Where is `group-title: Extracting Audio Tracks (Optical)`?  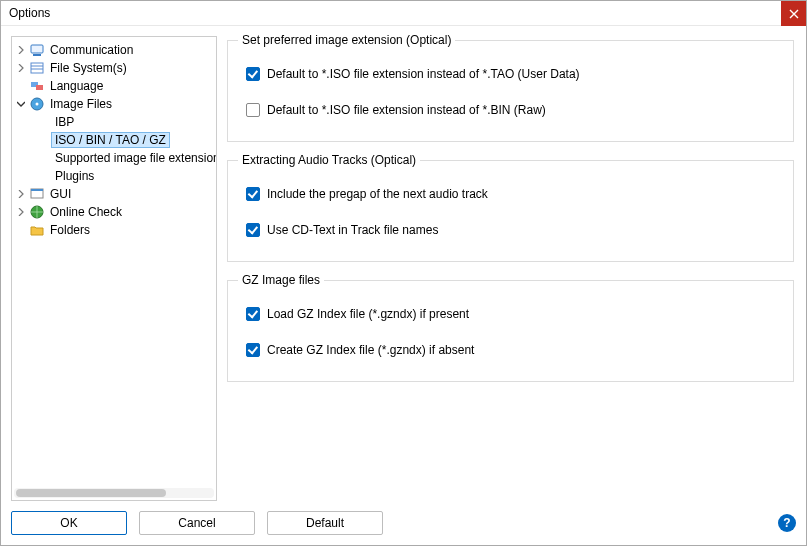
group-title: Extracting Audio Tracks (Optical) is located at coordinates (329, 160).